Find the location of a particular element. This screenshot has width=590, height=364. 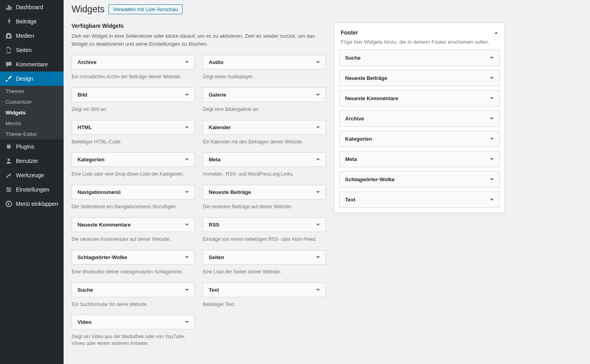

sidebar-item-benutzer: Benutzer is located at coordinates (32, 161).